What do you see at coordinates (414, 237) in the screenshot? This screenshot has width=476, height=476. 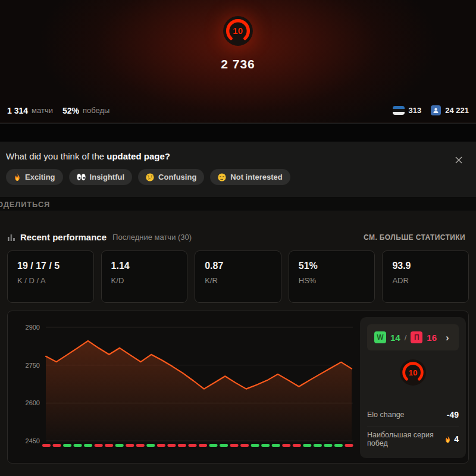 I see `see-more-stats-link: СМ. БОЛЬШЕ СТАТИСТИКИ` at bounding box center [414, 237].